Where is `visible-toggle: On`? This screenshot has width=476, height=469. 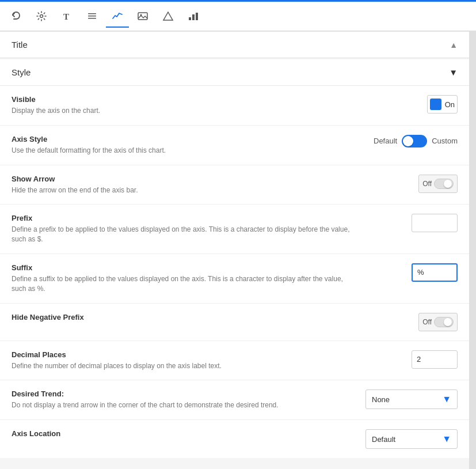 visible-toggle: On is located at coordinates (442, 104).